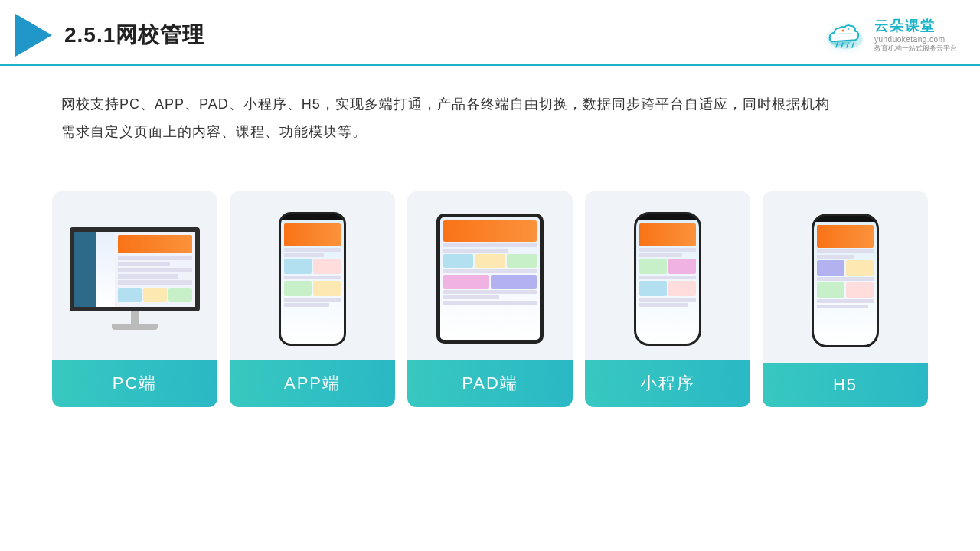  Describe the element at coordinates (490, 299) in the screenshot. I see `card-pad: PAD端` at that location.